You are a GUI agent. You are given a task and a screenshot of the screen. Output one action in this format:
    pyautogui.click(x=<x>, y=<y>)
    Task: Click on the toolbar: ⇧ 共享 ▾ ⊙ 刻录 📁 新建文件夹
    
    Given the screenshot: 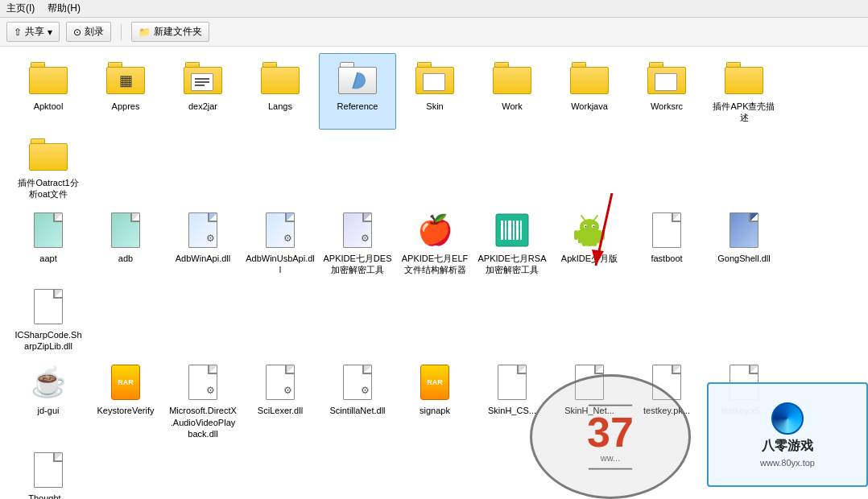 What is the action you would take?
    pyautogui.click(x=434, y=32)
    